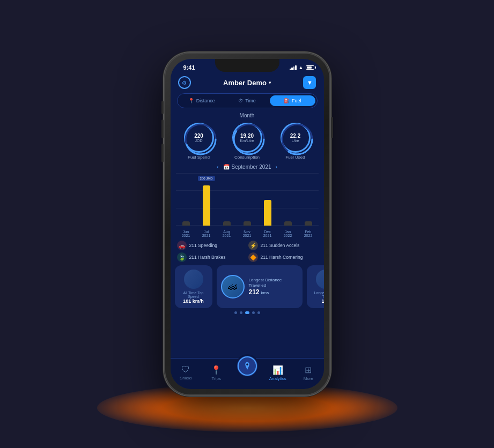 Image resolution: width=494 pixels, height=448 pixels. What do you see at coordinates (296, 138) in the screenshot?
I see `stat-circle-fuel-used: 22.2 L/tre` at bounding box center [296, 138].